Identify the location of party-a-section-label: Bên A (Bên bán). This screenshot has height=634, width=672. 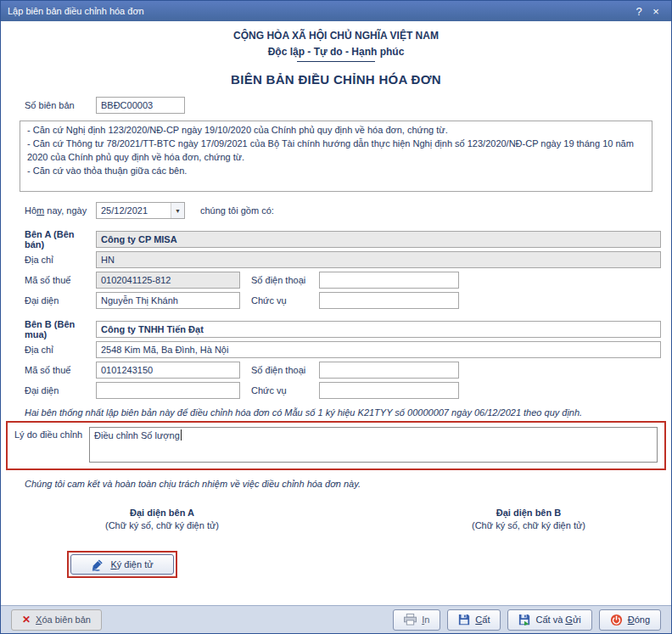
(60, 239).